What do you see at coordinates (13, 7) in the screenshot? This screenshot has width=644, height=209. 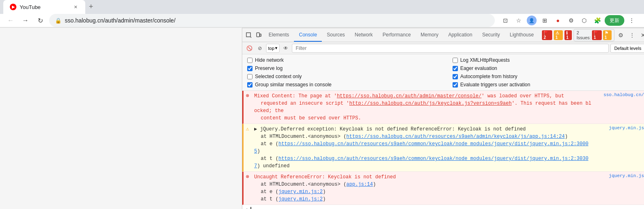 I see `tab-favicon: ▶` at bounding box center [13, 7].